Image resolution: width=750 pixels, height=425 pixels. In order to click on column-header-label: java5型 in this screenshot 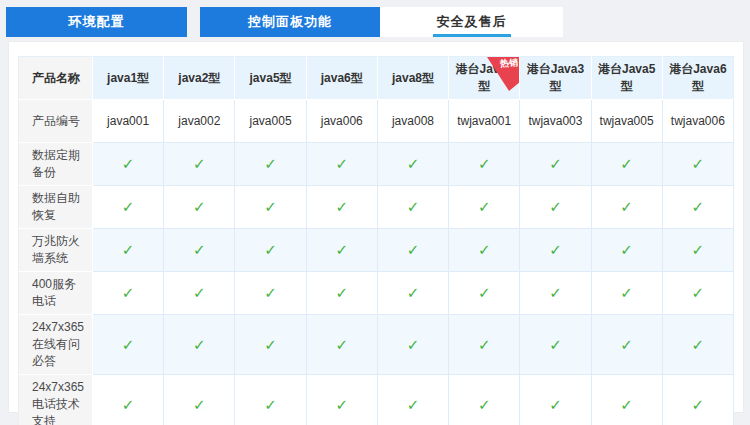, I will do `click(271, 78)`.